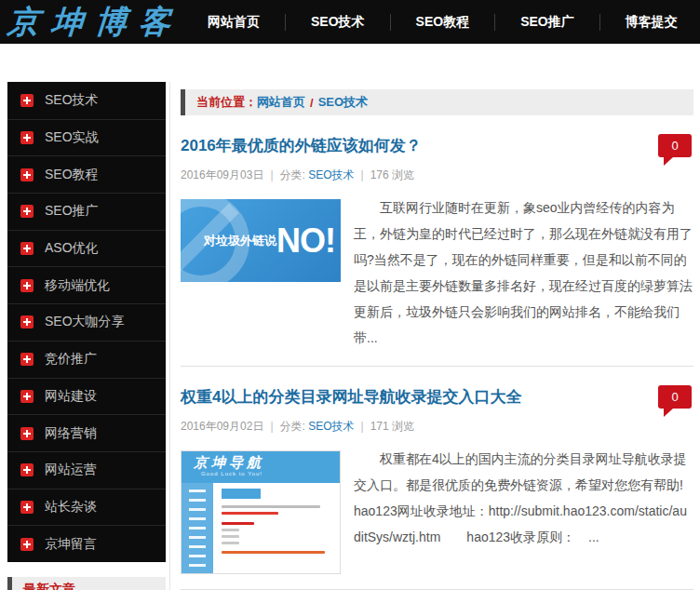  Describe the element at coordinates (72, 211) in the screenshot. I see `sidebar-item-label: SEO推广` at that location.